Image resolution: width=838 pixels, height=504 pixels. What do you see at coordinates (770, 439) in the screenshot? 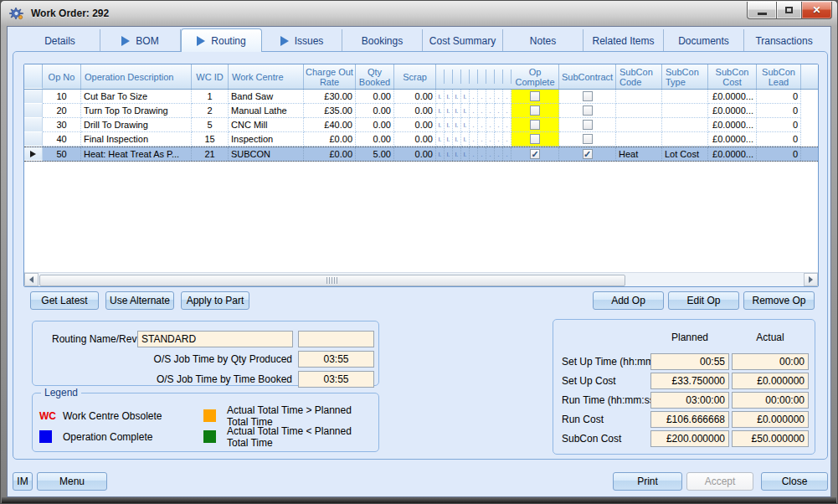
I see `actual-subcon-cost-field: £50.000000` at bounding box center [770, 439].